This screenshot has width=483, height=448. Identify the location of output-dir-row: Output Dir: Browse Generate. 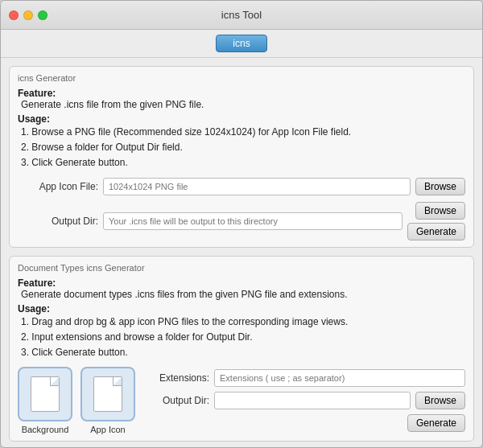
(242, 221).